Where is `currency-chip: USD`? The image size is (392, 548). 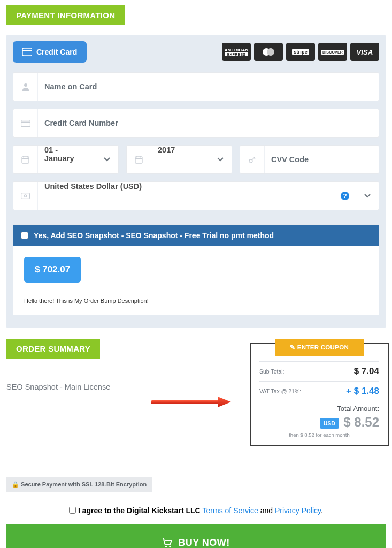
currency-chip: USD is located at coordinates (329, 423).